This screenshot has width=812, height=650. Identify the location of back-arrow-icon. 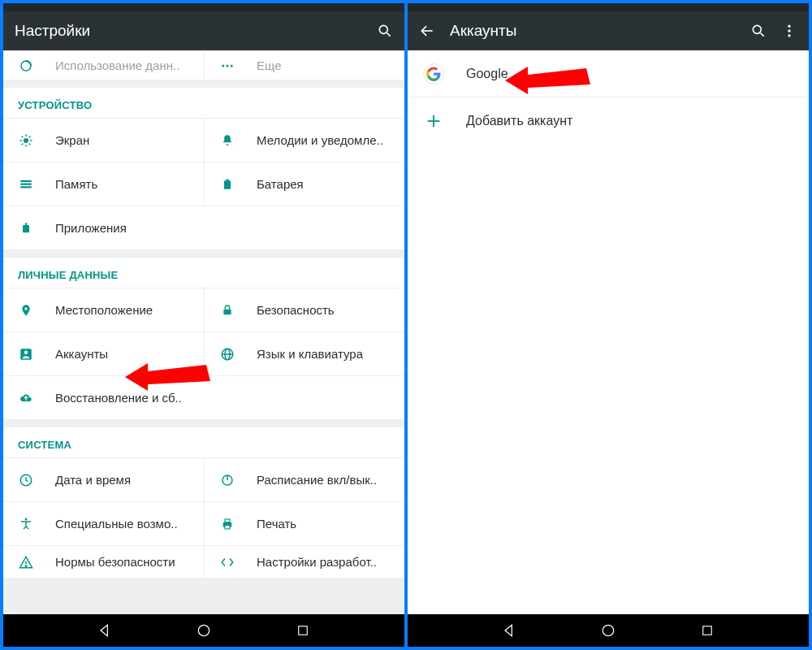
(427, 31).